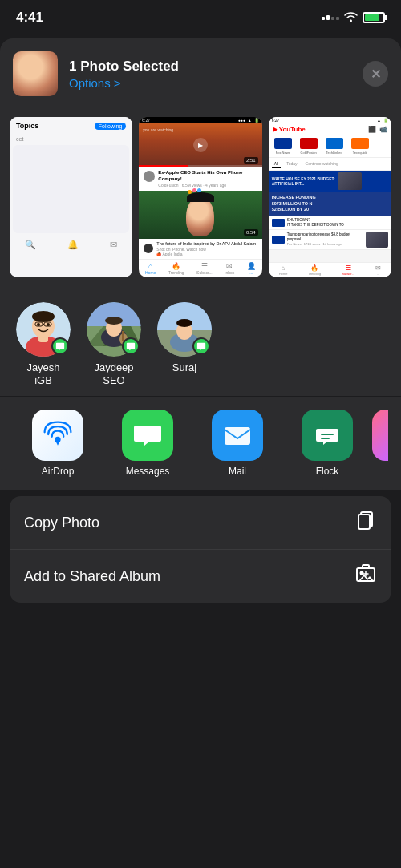 The width and height of the screenshot is (401, 868). Describe the element at coordinates (200, 18) in the screenshot. I see `status-bar: 4:41` at that location.